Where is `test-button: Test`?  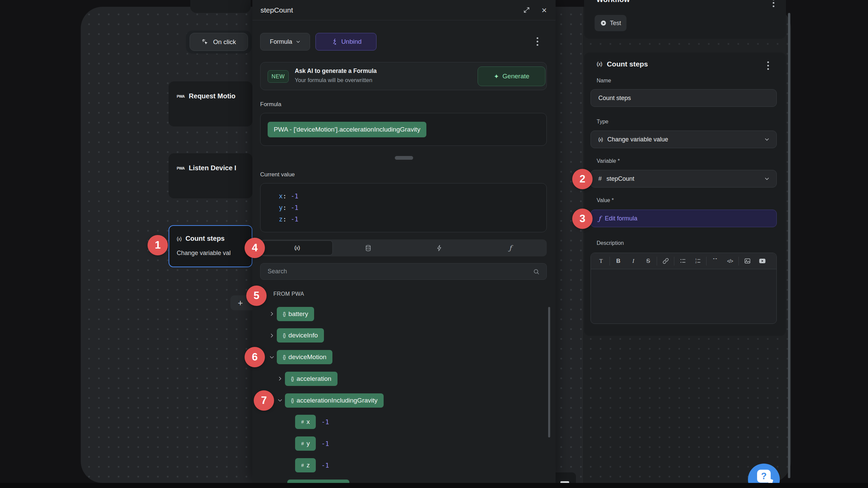 test-button: Test is located at coordinates (611, 23).